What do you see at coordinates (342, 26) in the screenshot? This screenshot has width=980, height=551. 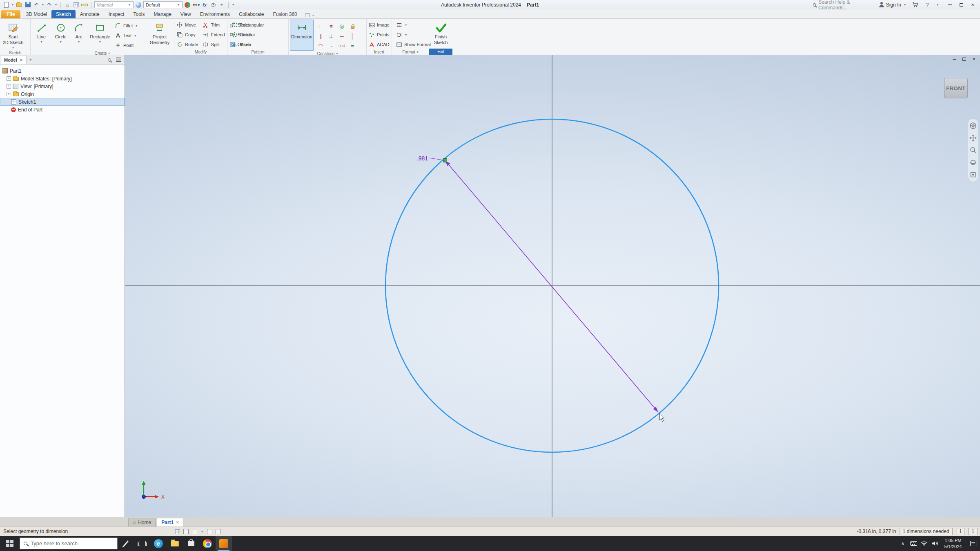 I see `concentric-constraint-icon: ◎` at bounding box center [342, 26].